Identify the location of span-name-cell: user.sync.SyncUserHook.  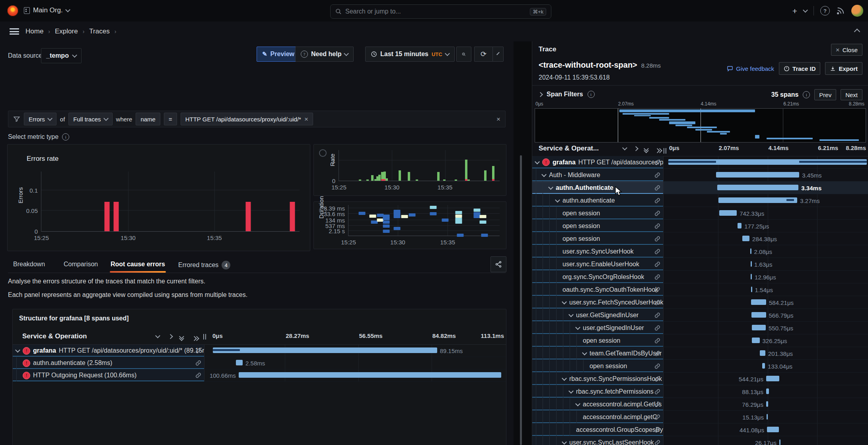
(598, 252).